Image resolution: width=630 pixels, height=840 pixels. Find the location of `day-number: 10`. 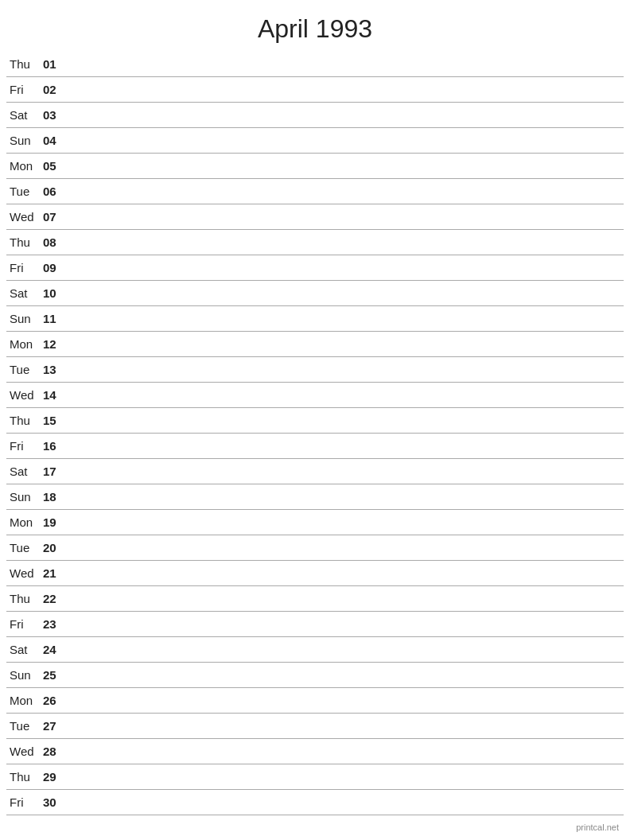

day-number: 10 is located at coordinates (54, 293).